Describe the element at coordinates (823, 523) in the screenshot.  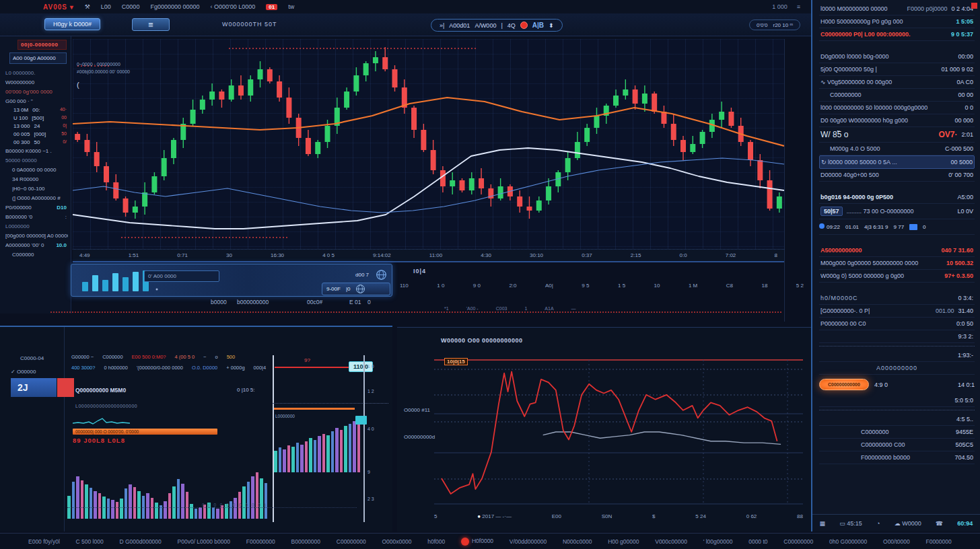
I see `footer-tool: ▦` at that location.